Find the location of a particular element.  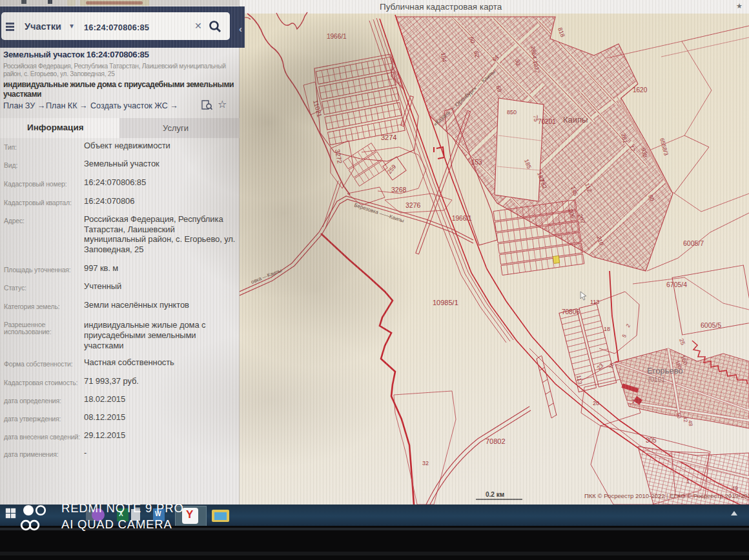

svg-text: 6705/4 is located at coordinates (677, 285).